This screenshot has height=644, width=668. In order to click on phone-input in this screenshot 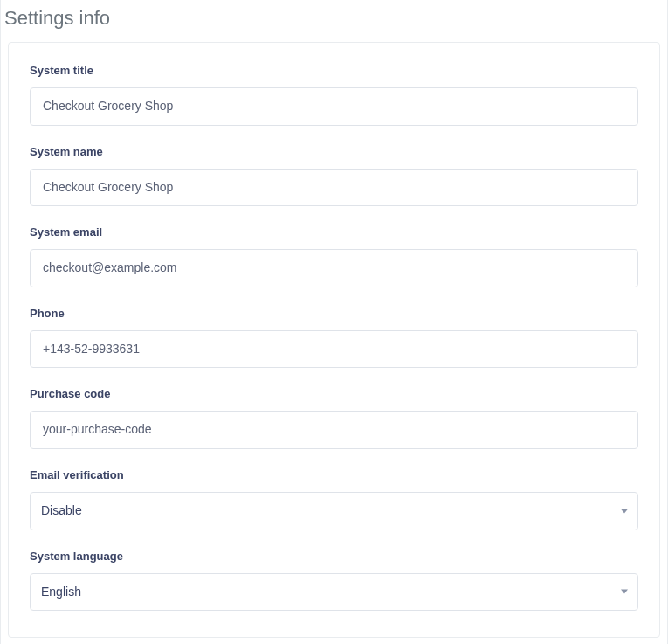, I will do `click(334, 350)`.